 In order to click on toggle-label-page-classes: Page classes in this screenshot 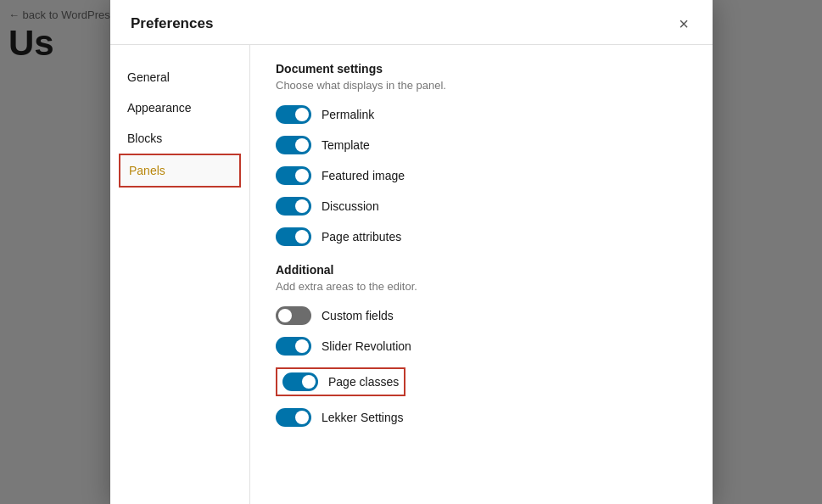, I will do `click(363, 382)`.